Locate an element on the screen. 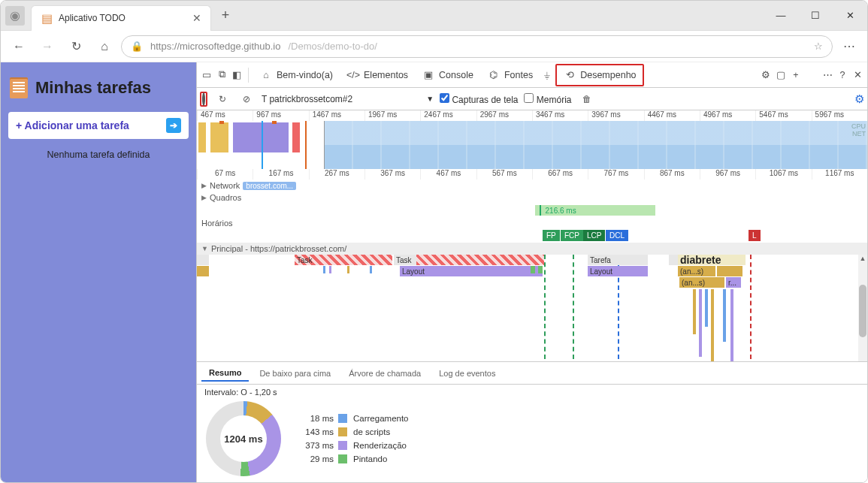 This screenshot has width=868, height=483. tab-console: ▣Console is located at coordinates (448, 75).